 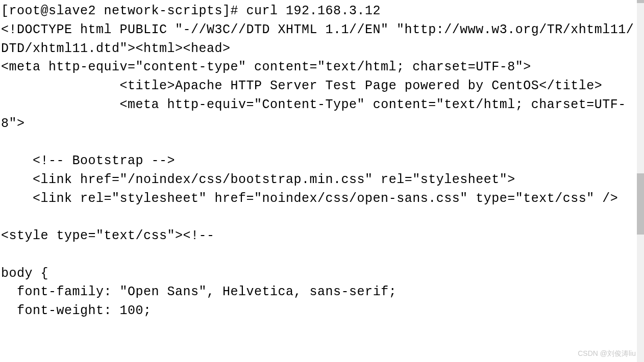 What do you see at coordinates (314, 11) in the screenshot?
I see `command-text: curl 192.168.3.12` at bounding box center [314, 11].